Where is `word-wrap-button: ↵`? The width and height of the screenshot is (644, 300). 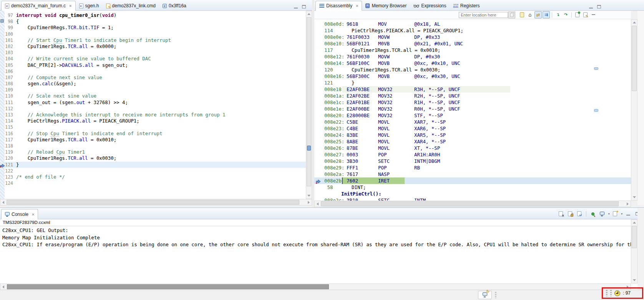 word-wrap-button: ↵ is located at coordinates (579, 214).